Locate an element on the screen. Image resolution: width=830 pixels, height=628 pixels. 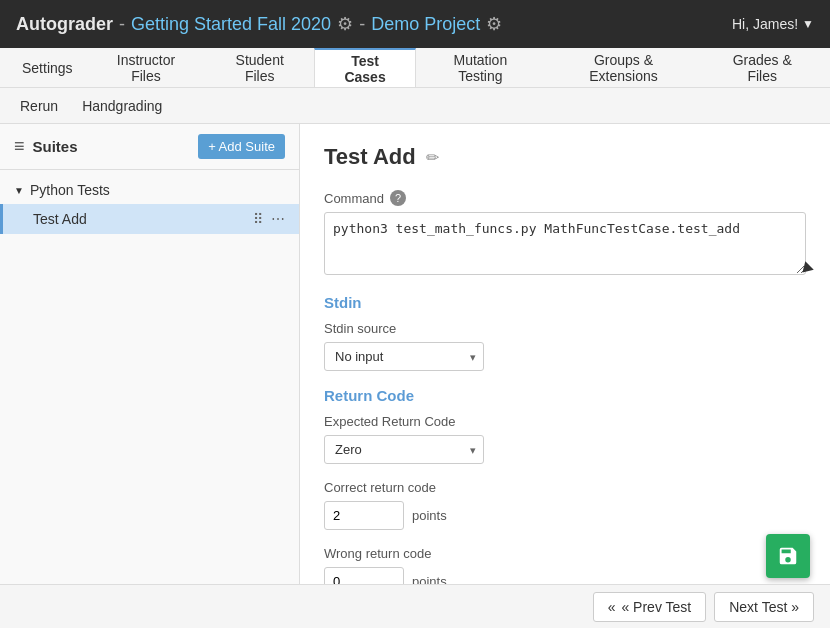
hamburger-icon: ≡ is located at coordinates (20, 146).